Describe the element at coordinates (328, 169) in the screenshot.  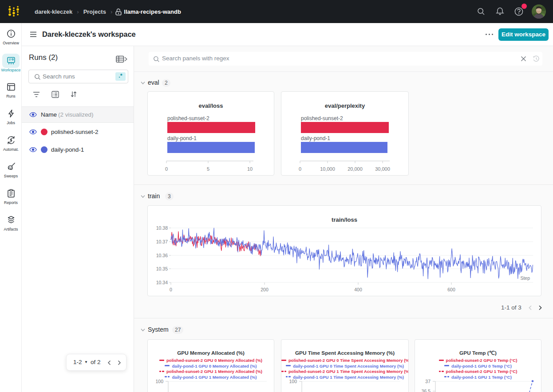
I see `svg-text: 10,000` at that location.